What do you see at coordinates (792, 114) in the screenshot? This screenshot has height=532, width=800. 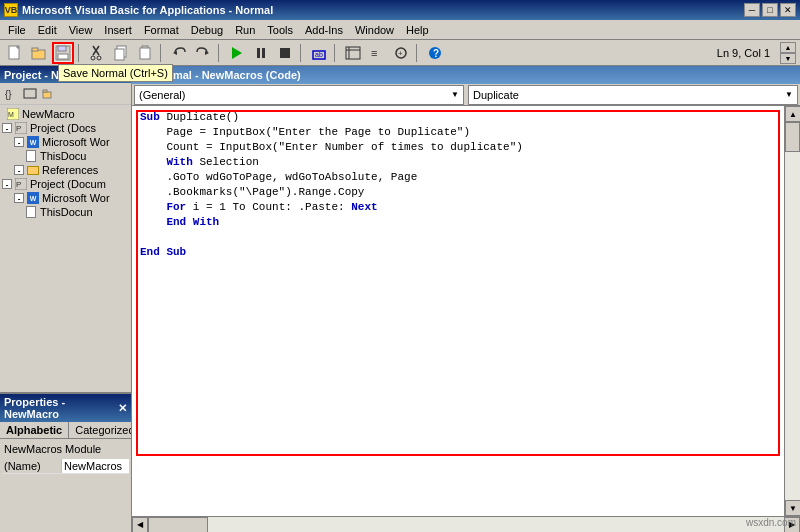 I see `scroll-up-button: ▲` at bounding box center [792, 114].